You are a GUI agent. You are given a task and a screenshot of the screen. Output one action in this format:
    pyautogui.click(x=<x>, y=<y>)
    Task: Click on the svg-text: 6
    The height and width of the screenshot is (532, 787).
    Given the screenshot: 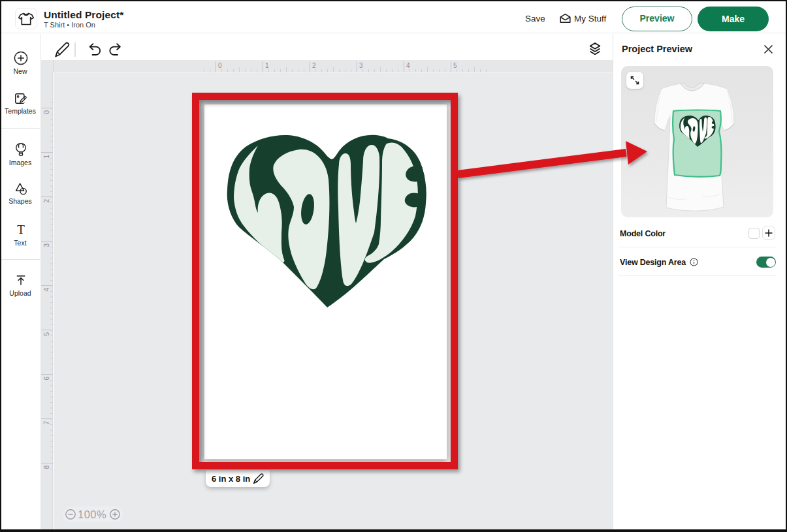 What is the action you would take?
    pyautogui.click(x=47, y=379)
    